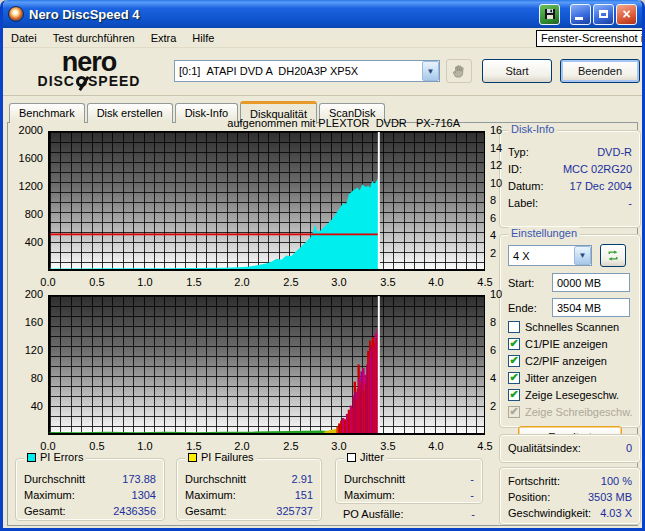 The image size is (645, 531). Describe the element at coordinates (27, 406) in the screenshot. I see `axis-tick: 40` at that location.